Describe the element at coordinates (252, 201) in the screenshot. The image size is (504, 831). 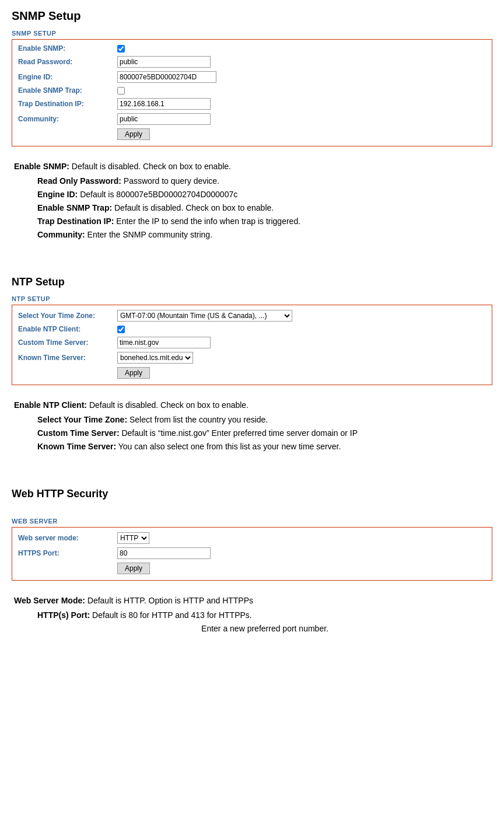
I see `snmp-description: Enable SNMP: Default is disabled. Check …` at that location.